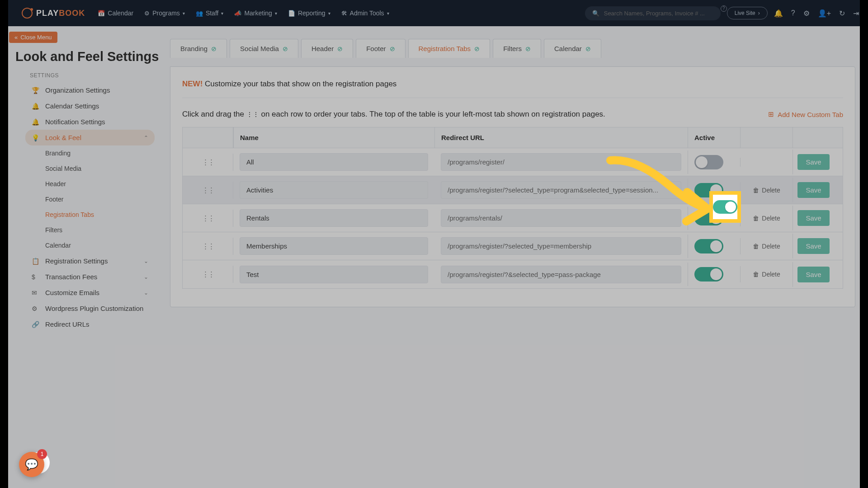 The width and height of the screenshot is (868, 488). What do you see at coordinates (725, 207) in the screenshot?
I see `highlighted-toggle` at bounding box center [725, 207].